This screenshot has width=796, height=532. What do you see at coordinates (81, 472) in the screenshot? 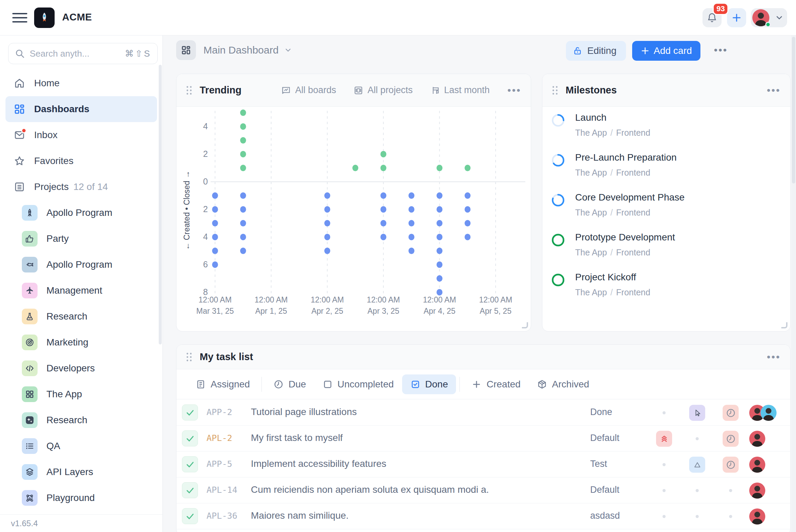
I see `sidebar-project-api-layers: API Layers` at bounding box center [81, 472].